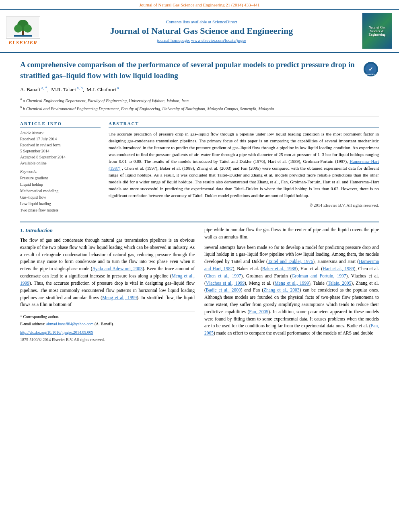  Describe the element at coordinates (202, 31) in the screenshot. I see `journal-title: Journal of Natural Gas Science and Engin…` at that location.